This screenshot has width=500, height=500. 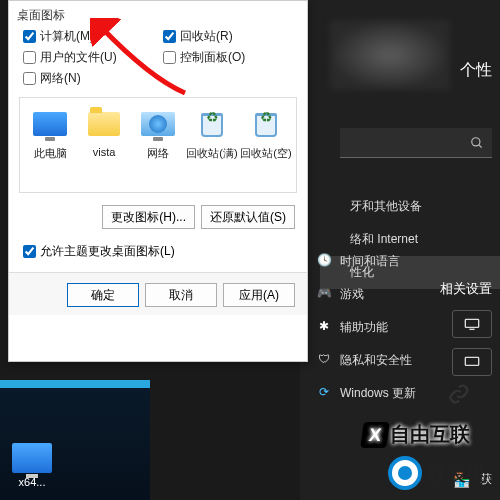 I want to click on settings-search, so click(x=416, y=143).